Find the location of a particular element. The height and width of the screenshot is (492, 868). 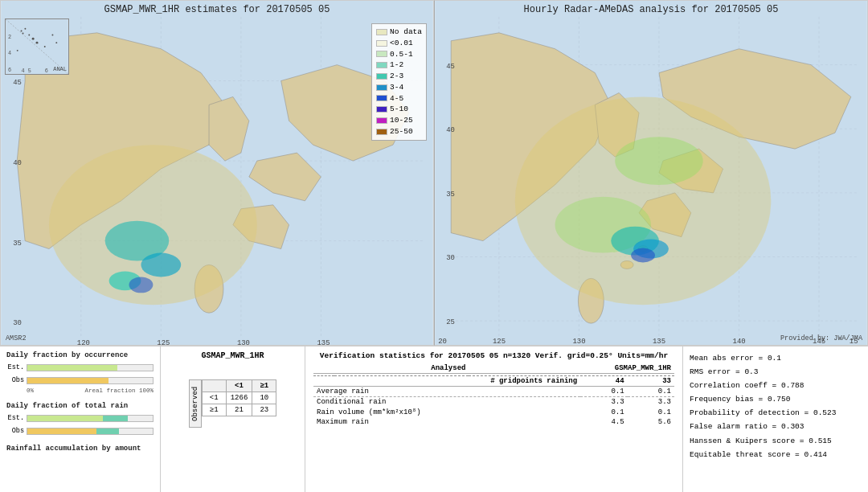

score-7: Equitable threat score = 0.414 is located at coordinates (776, 455).